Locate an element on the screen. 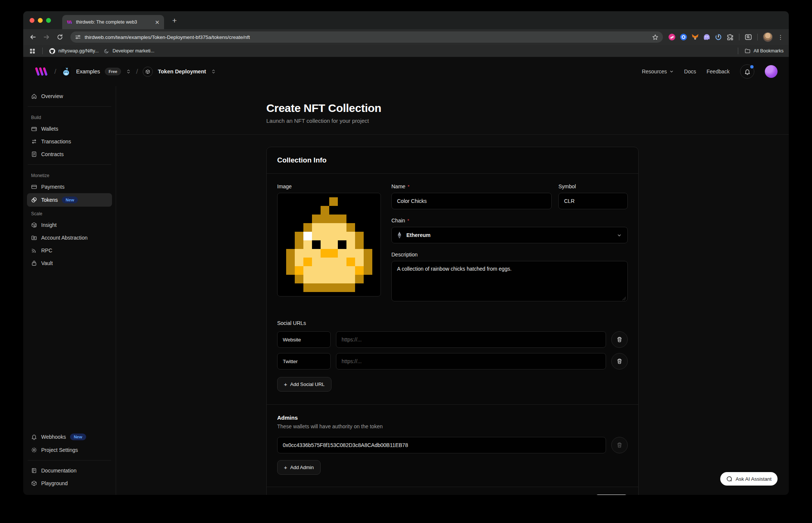 Image resolution: width=812 pixels, height=523 pixels. sidebar-item-payments: Payments is located at coordinates (70, 187).